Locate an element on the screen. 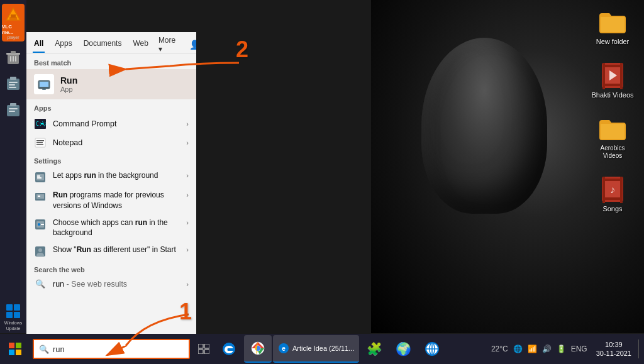 Image resolution: width=644 pixels, height=364 pixels. taskbar-chrome is located at coordinates (258, 349).